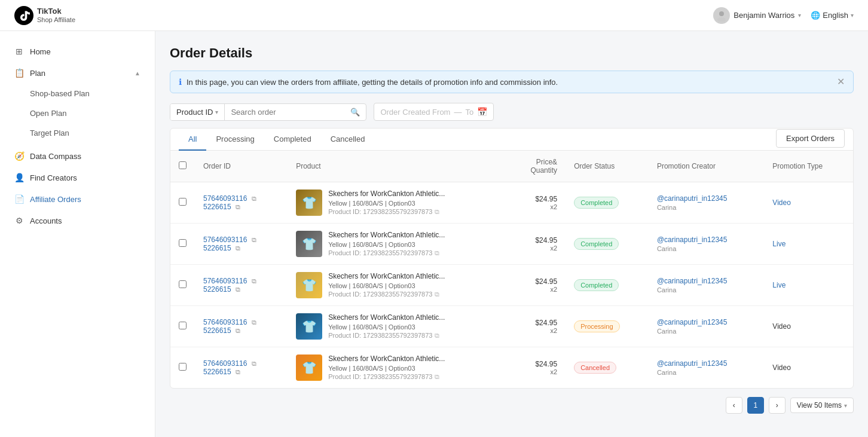 The image size is (868, 437). I want to click on date-picker: Order Created From — To 📅, so click(434, 112).